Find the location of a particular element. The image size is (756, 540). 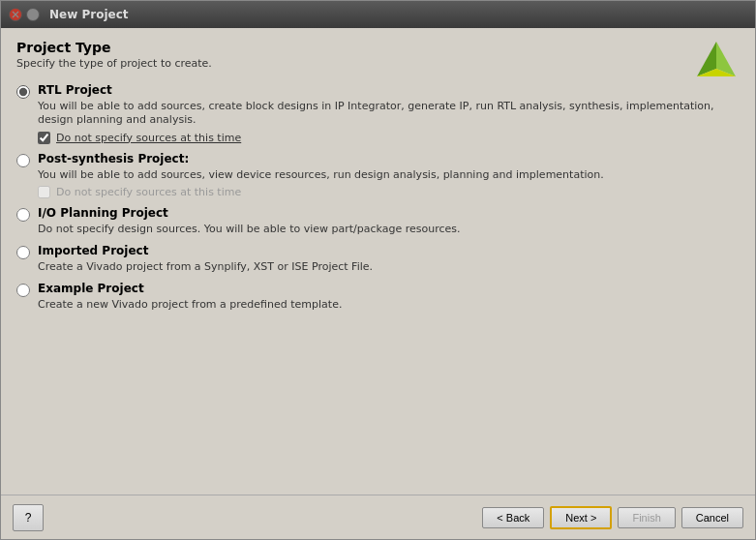

bottom-right: < Back Next > Finish Cancel is located at coordinates (613, 518).